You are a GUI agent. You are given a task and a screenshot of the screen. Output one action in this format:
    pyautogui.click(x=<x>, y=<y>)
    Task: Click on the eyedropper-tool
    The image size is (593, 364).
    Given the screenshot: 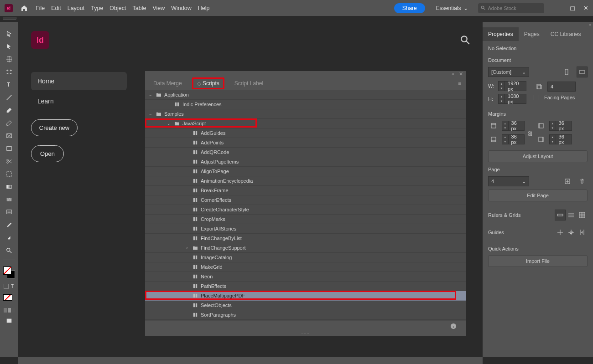 What is the action you would take?
    pyautogui.click(x=9, y=225)
    